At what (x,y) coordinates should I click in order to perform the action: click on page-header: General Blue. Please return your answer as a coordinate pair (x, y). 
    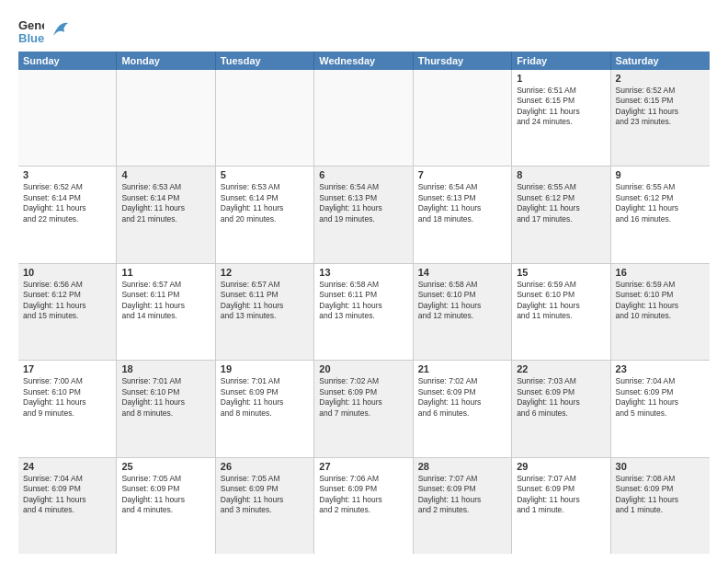
    Looking at the image, I should click on (364, 29).